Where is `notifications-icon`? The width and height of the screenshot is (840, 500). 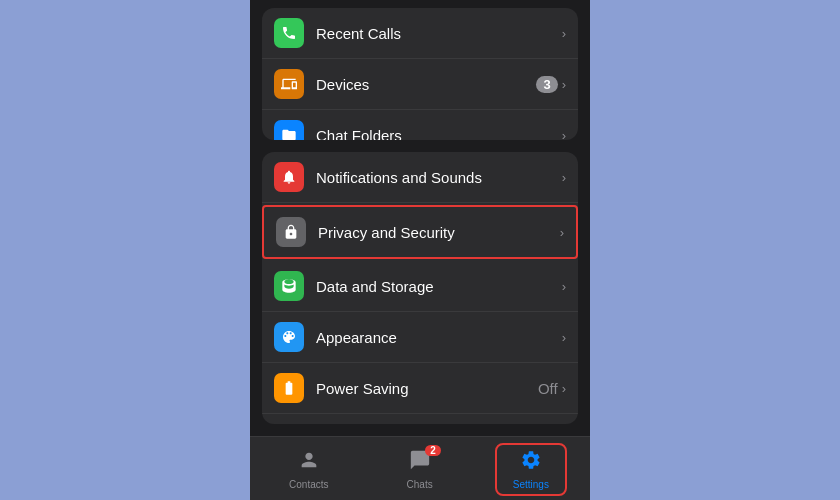 notifications-icon is located at coordinates (289, 177).